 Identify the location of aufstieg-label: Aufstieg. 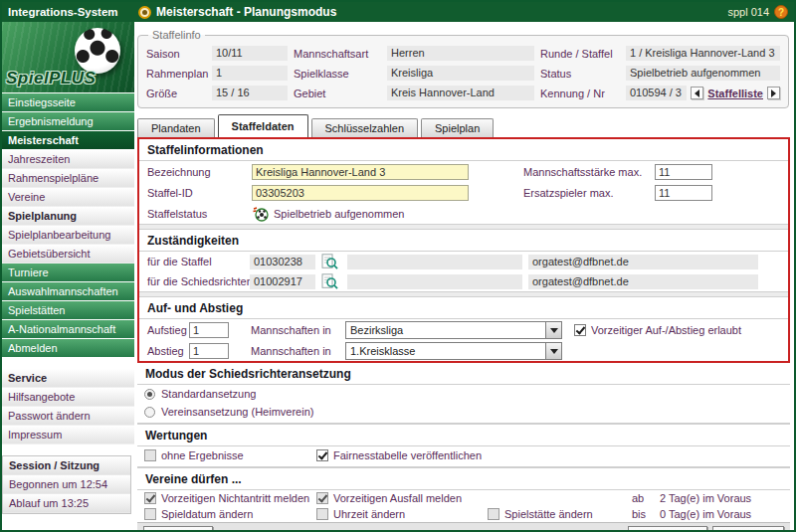
(168, 330).